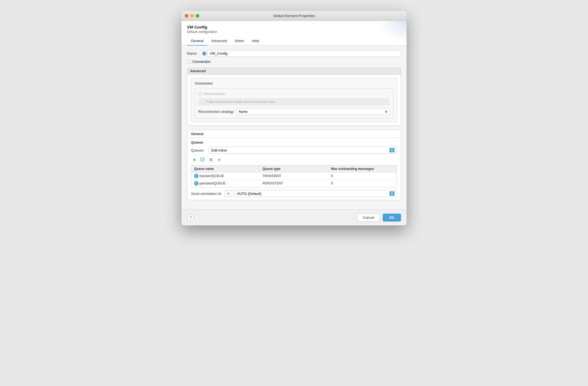 The height and width of the screenshot is (386, 588). Describe the element at coordinates (199, 150) in the screenshot. I see `queues-label: Queues` at that location.